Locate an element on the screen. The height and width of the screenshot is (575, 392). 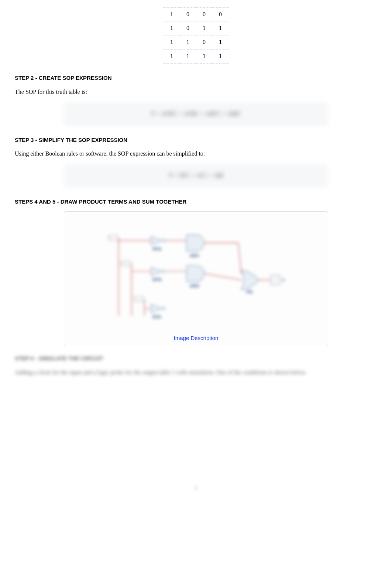
svg-text: NOTb is located at coordinates (157, 279).